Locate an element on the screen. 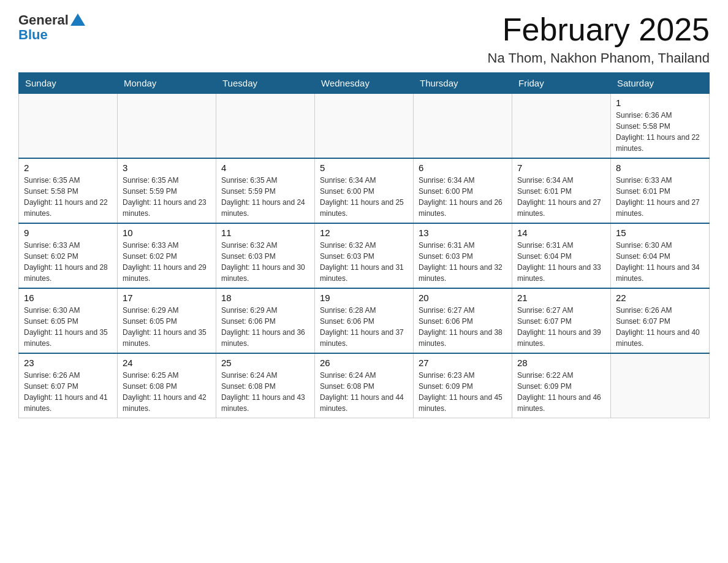  day-number: 22 is located at coordinates (660, 298).